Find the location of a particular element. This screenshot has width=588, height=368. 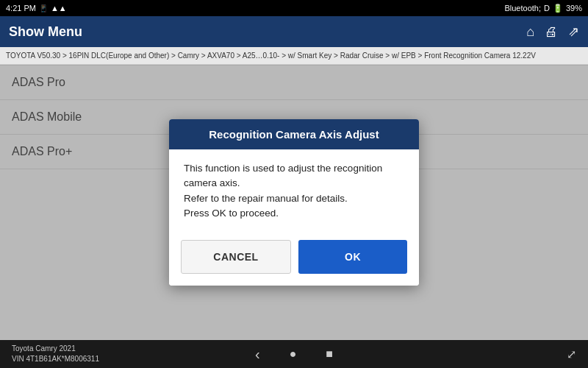

dialog-title: Recognition Camera Axis Adjust is located at coordinates (294, 134).